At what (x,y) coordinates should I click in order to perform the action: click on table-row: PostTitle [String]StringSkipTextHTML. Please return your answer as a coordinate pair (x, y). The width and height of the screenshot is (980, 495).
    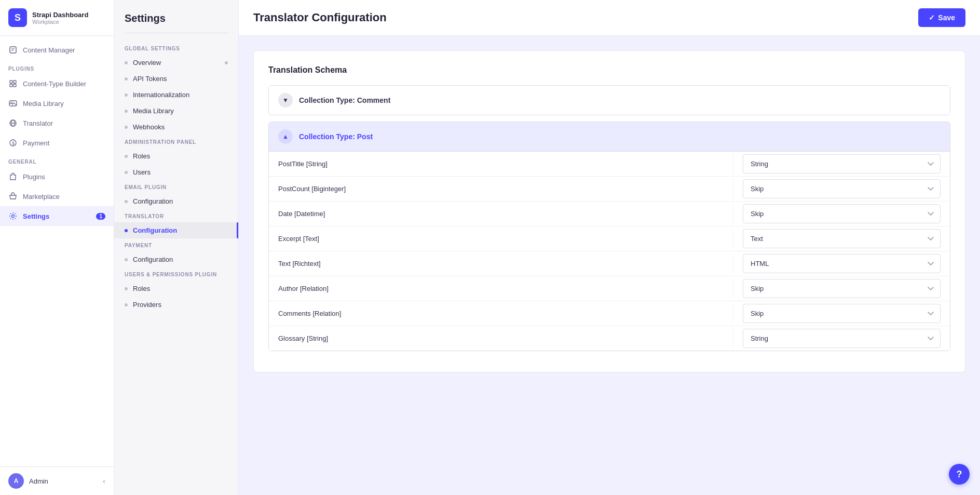
    Looking at the image, I should click on (609, 164).